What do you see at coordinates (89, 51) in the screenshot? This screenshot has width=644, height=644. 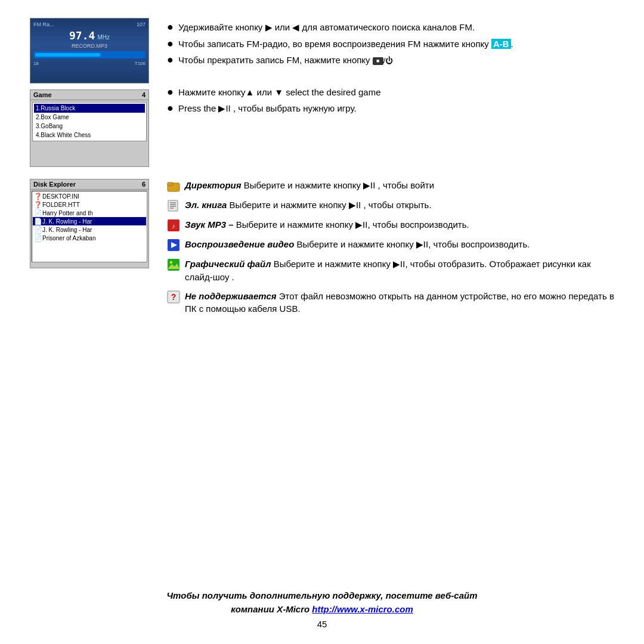 I see `fm-radio-screen: FM Ra... 107 97.4 MHz RECORD.MP3 18 T106` at bounding box center [89, 51].